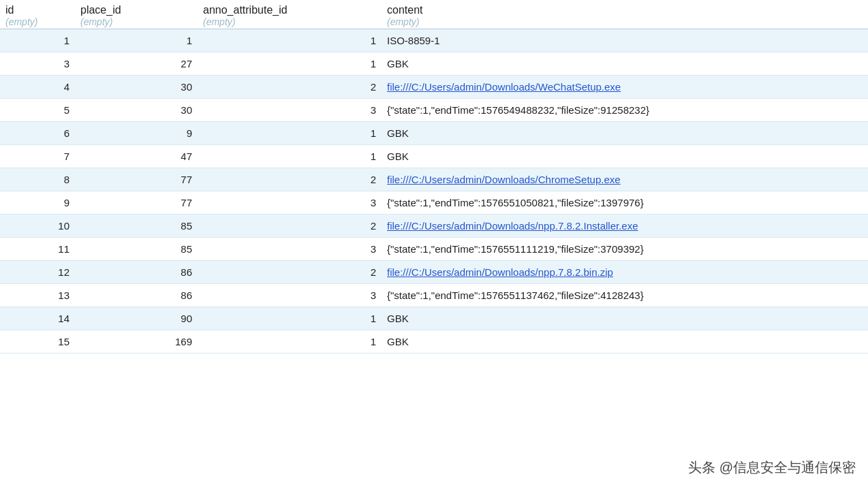 This screenshot has height=485, width=868. I want to click on col-header-id: id (empty), so click(37, 15).